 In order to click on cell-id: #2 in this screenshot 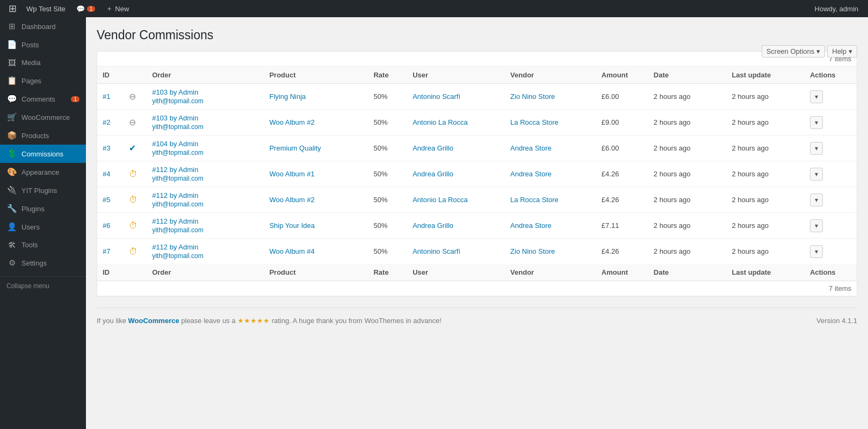, I will do `click(111, 123)`.